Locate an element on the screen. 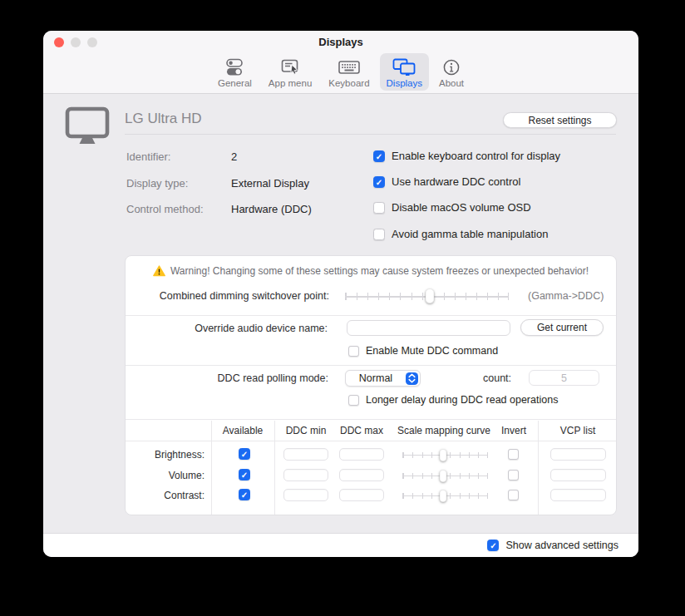 The image size is (685, 616). brightness-ddc-max-input is located at coordinates (362, 454).